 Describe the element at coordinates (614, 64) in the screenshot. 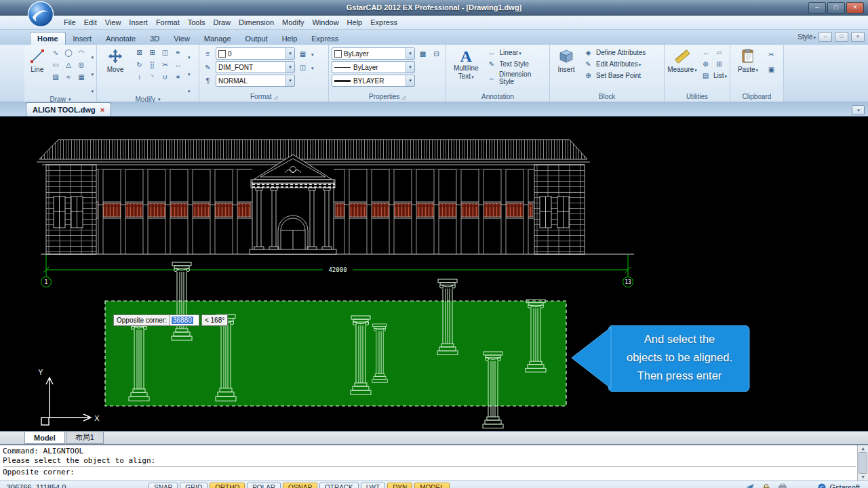

I see `edit-attributes-button: ✎ Edit Attributes` at that location.